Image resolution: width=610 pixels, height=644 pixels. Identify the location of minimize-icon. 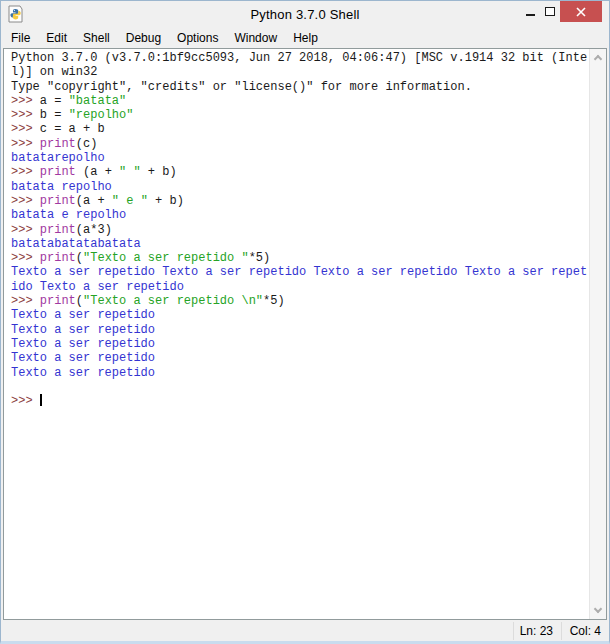
(530, 15).